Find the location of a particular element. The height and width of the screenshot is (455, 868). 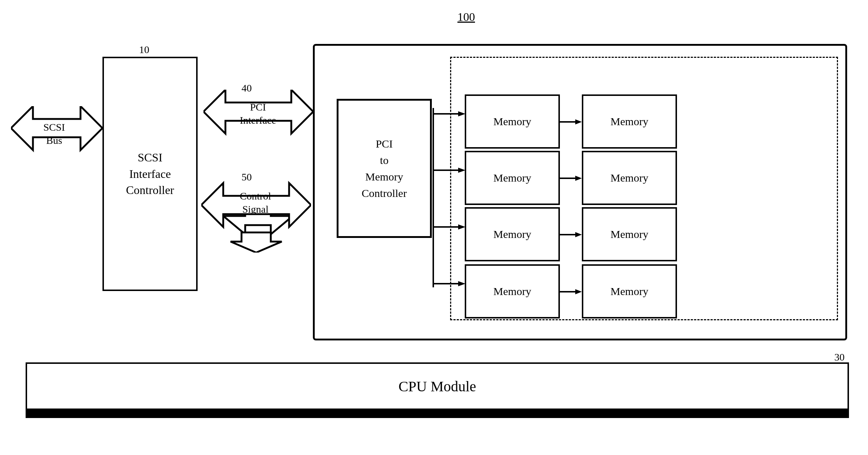

arrow-mem-row3 is located at coordinates (571, 235).